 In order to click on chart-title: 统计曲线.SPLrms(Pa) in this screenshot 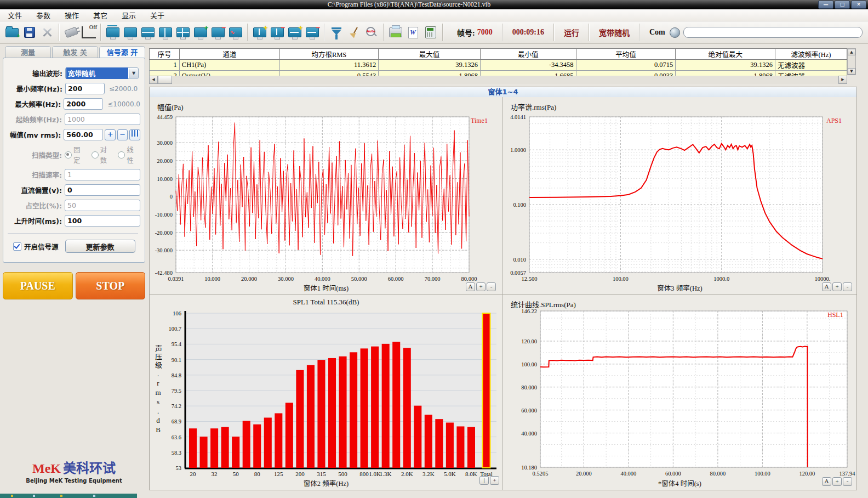, I will do `click(544, 304)`.